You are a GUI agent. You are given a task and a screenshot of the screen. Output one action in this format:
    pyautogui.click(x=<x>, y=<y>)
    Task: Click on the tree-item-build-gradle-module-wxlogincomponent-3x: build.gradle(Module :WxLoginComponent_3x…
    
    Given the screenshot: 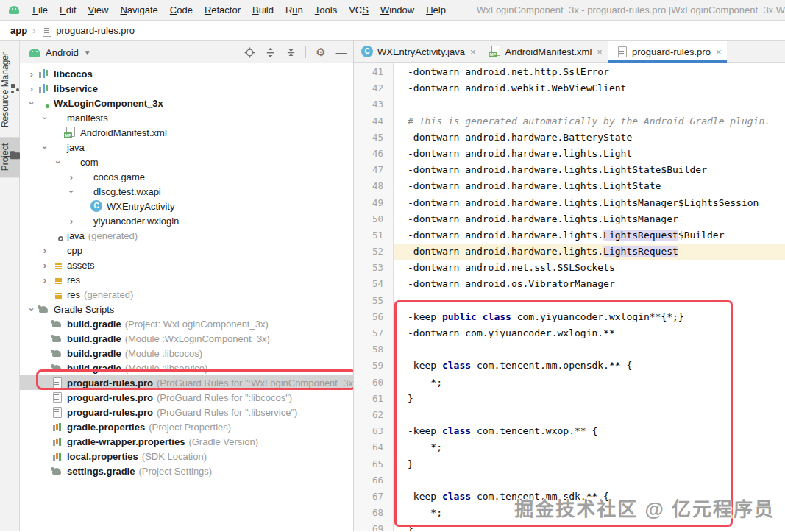 What is the action you would take?
    pyautogui.click(x=187, y=338)
    